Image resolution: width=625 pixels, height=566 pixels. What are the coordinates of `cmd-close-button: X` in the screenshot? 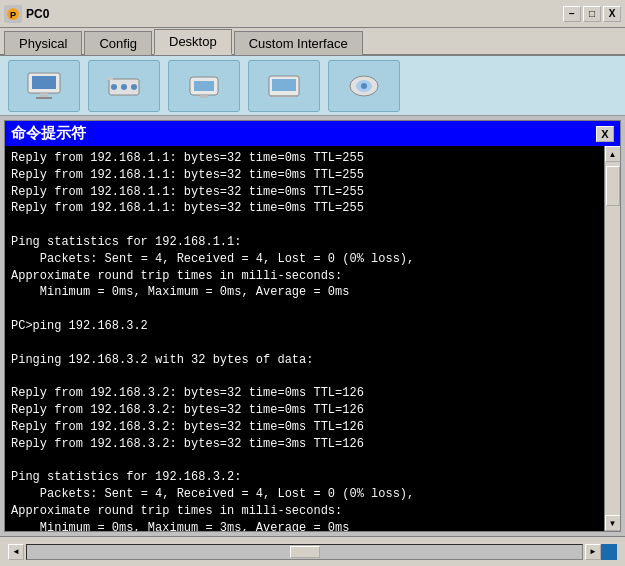 It's located at (605, 134).